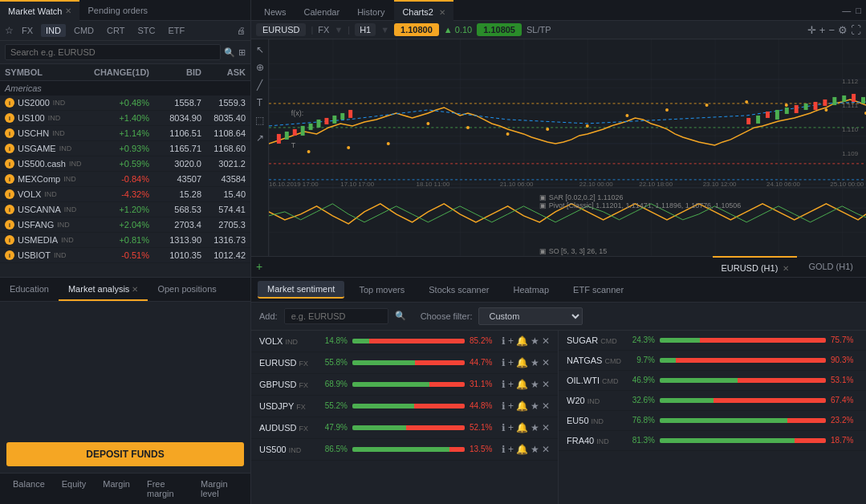 The image size is (866, 504). What do you see at coordinates (125, 164) in the screenshot?
I see `market-row: i US500.cash IND +0.59% 3020.0 3021.2` at bounding box center [125, 164].